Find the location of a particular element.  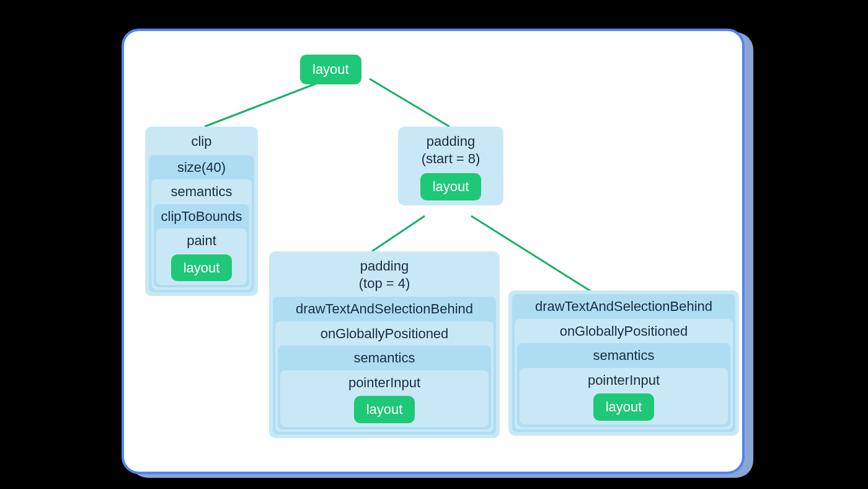

mid-leaf: layout is located at coordinates (451, 187).